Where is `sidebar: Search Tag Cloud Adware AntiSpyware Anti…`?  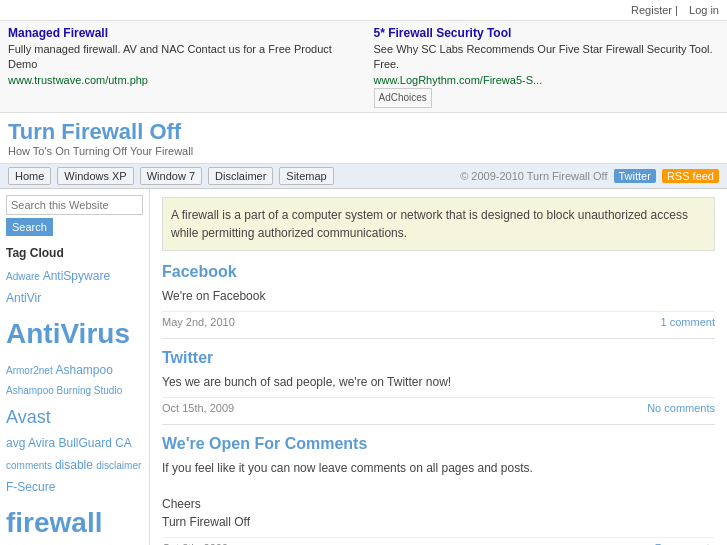
sidebar: Search Tag Cloud Adware AntiSpyware Anti… is located at coordinates (75, 367).